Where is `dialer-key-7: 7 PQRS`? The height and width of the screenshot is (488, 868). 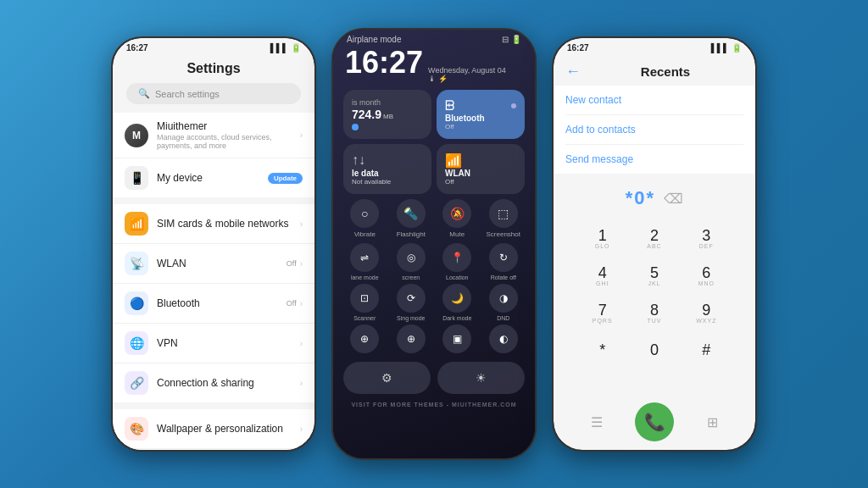
dialer-key-7: 7 PQRS is located at coordinates (602, 313).